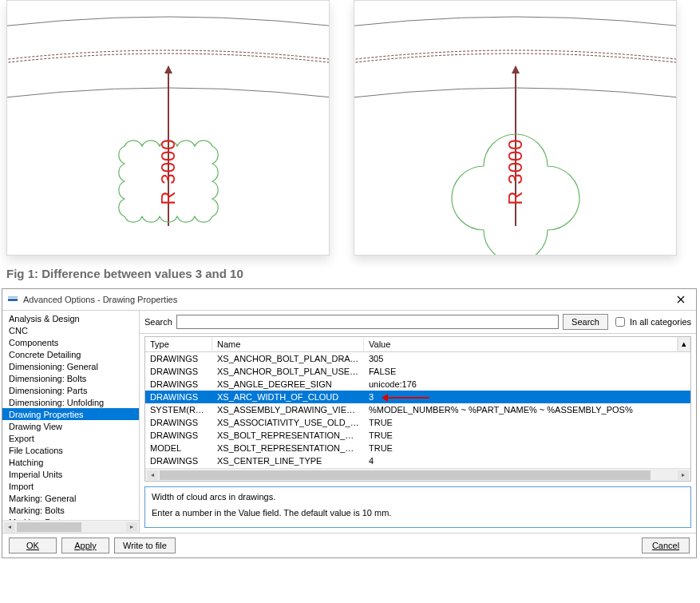 Image resolution: width=700 pixels, height=603 pixels. What do you see at coordinates (288, 397) in the screenshot?
I see `cell-name: XS_ARC_WIDTH_OF_CLOUD` at bounding box center [288, 397].